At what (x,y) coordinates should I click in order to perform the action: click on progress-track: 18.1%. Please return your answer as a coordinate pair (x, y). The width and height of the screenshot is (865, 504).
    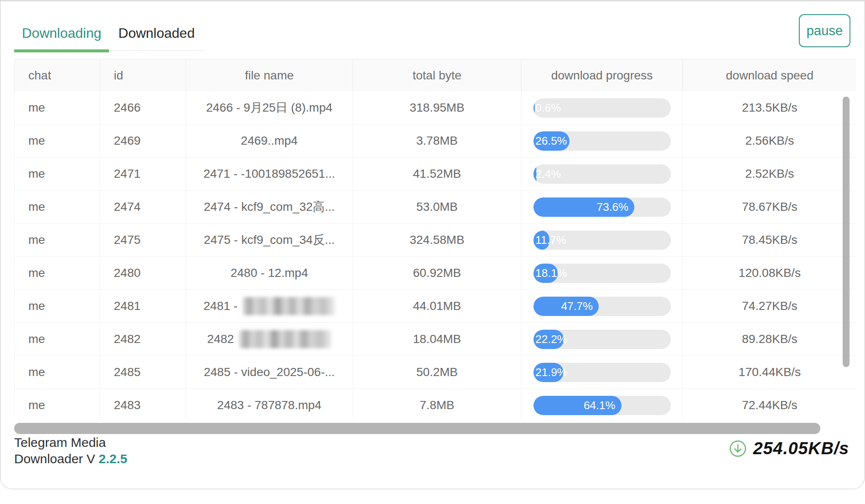
    Looking at the image, I should click on (602, 273).